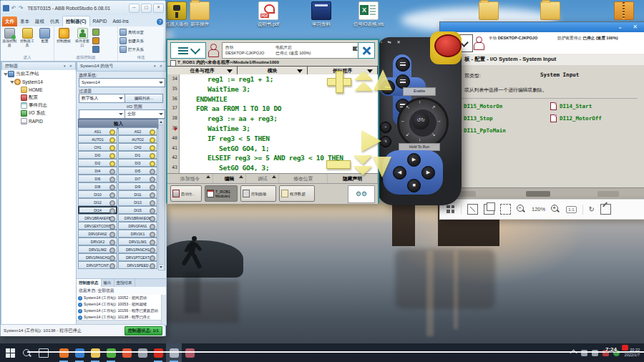  What do you see at coordinates (96, 49) in the screenshot?
I see `io-icon` at bounding box center [96, 49].